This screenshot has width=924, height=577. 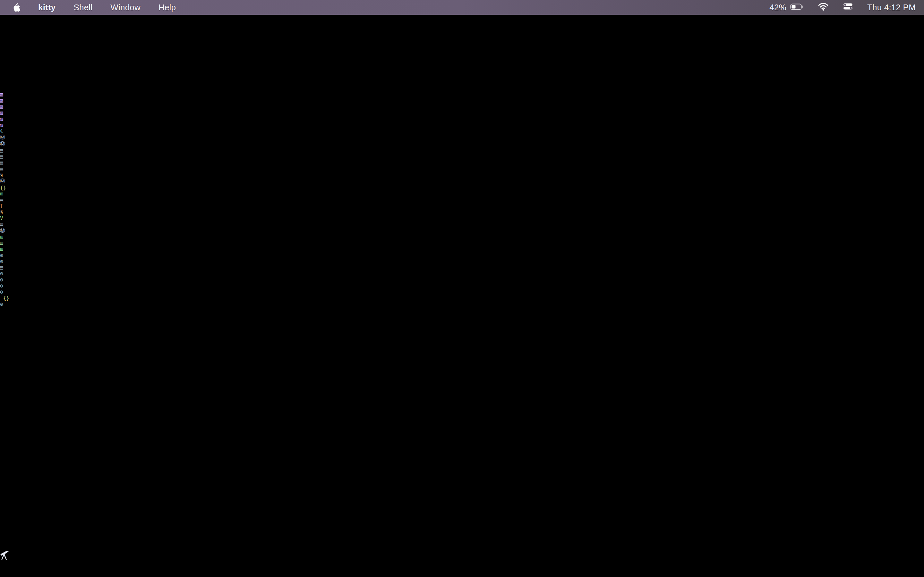 What do you see at coordinates (88, 156) in the screenshot?
I see `result-path: tmux/plugins/tmux/themes/catppuccin_macc…` at bounding box center [88, 156].